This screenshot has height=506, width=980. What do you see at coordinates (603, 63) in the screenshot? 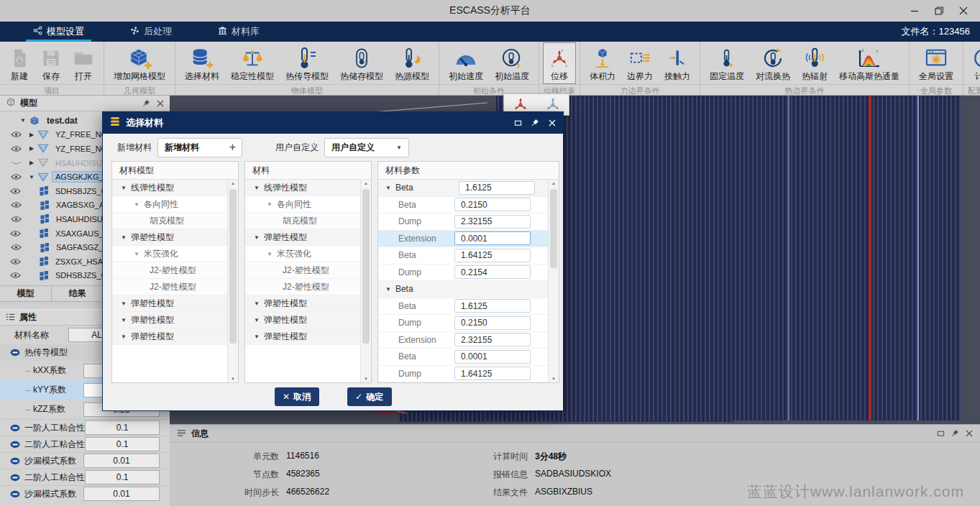
I see `ribbon-button-body-force: 体积力` at bounding box center [603, 63].